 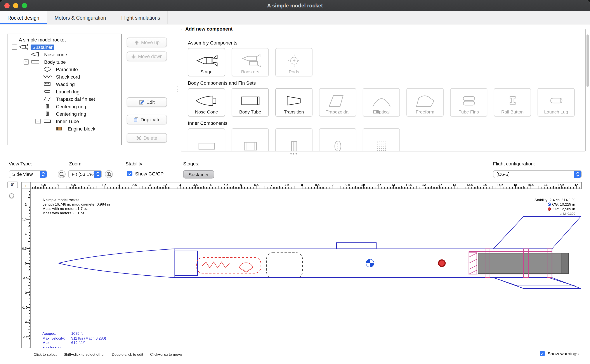 What do you see at coordinates (147, 138) in the screenshot?
I see `delete-button: Delete` at bounding box center [147, 138].